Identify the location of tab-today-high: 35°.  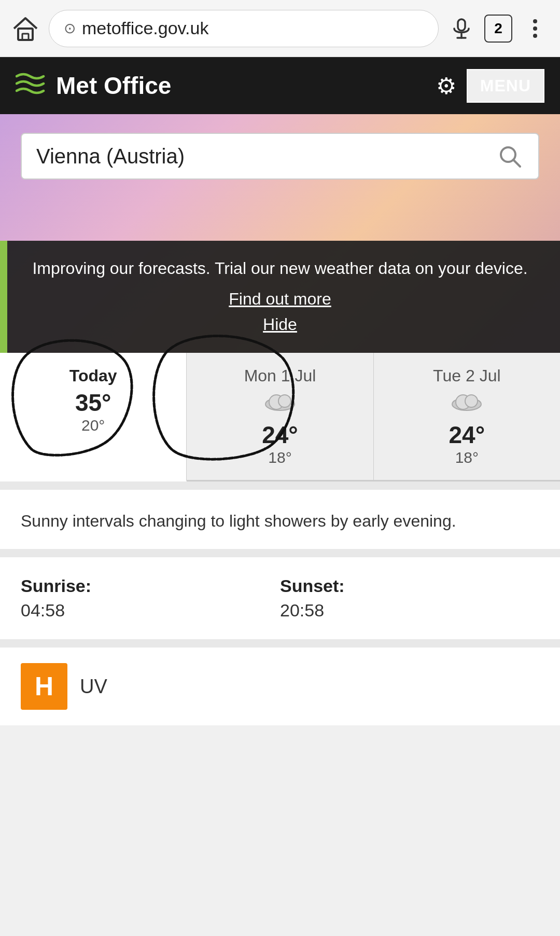
(93, 403).